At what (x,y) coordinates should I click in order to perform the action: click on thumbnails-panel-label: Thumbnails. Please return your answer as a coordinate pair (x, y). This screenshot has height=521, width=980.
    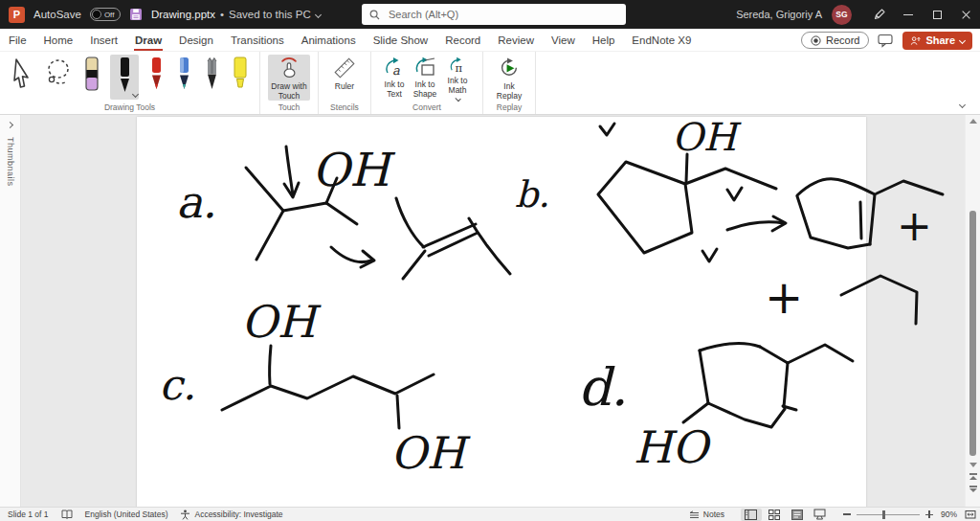
    Looking at the image, I should click on (11, 162).